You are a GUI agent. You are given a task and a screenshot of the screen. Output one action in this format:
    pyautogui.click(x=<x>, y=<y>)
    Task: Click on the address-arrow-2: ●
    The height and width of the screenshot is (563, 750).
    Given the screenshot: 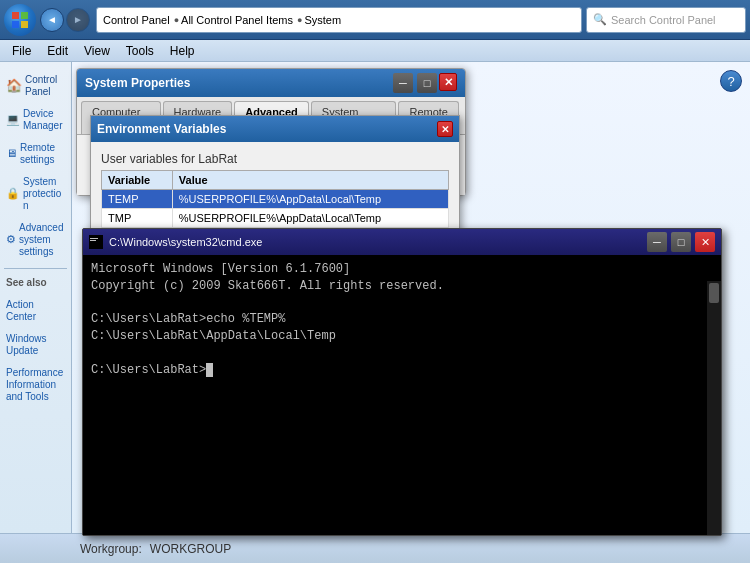 What is the action you would take?
    pyautogui.click(x=300, y=20)
    